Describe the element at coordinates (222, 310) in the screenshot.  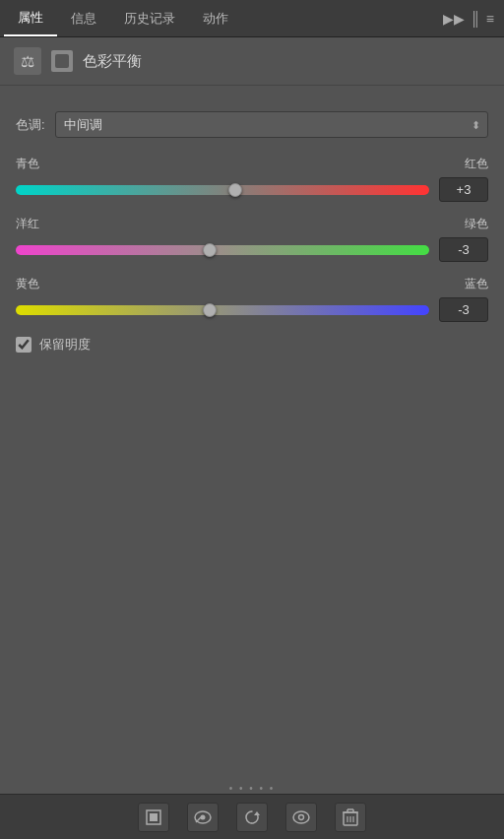
I see `yellow-blue-track` at that location.